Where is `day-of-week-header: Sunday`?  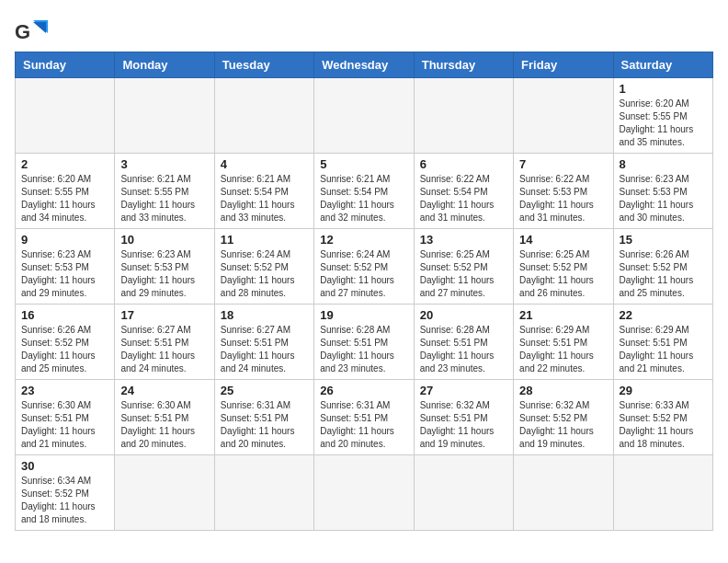
day-of-week-header: Sunday is located at coordinates (65, 65).